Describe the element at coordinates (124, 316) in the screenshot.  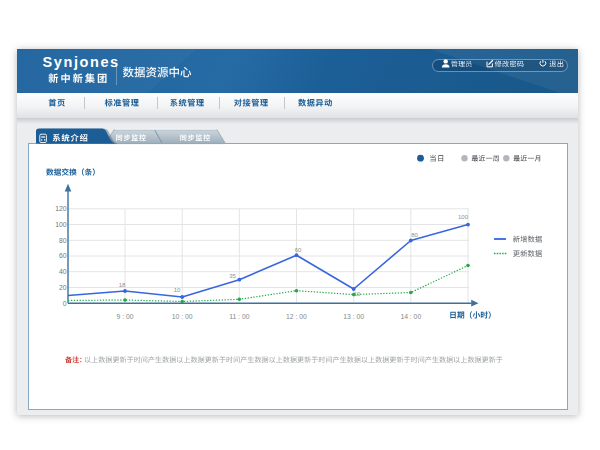
I see `svg-text: 9 : 00` at that location.